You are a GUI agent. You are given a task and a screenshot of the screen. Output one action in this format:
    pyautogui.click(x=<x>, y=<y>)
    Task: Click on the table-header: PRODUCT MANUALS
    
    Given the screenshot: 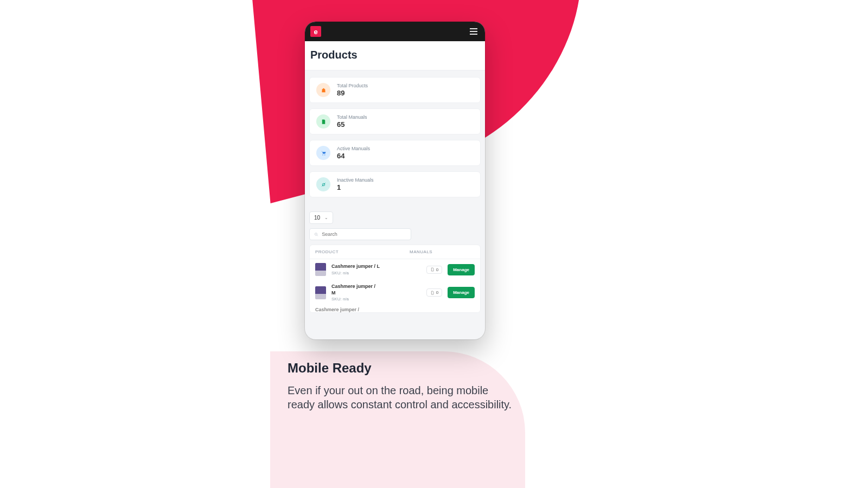 What is the action you would take?
    pyautogui.click(x=395, y=252)
    